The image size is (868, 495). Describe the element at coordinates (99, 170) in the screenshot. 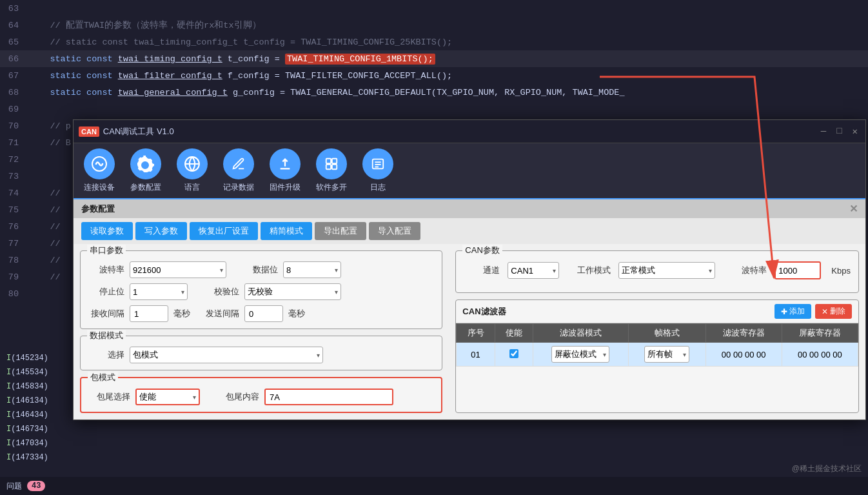

I see `toolbar-connect: 连接设备` at that location.